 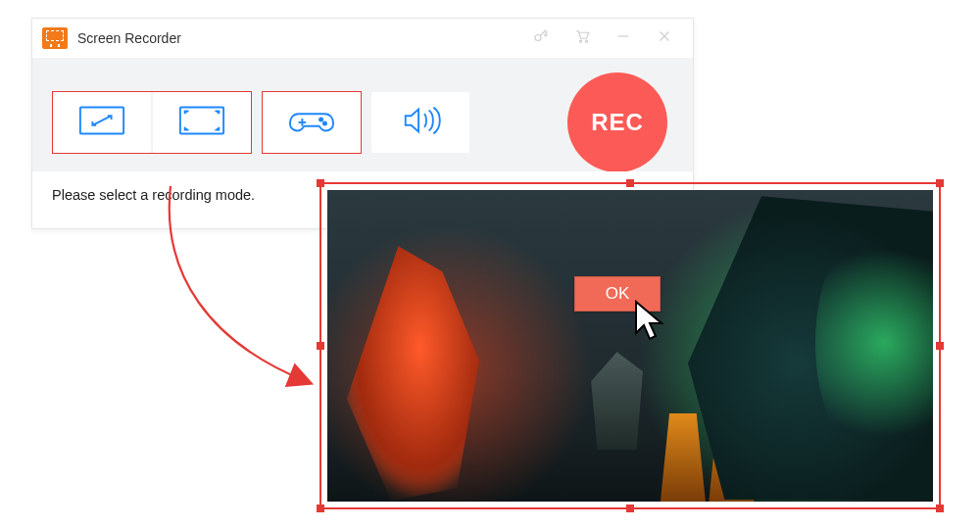 I want to click on cart-icon, so click(x=582, y=38).